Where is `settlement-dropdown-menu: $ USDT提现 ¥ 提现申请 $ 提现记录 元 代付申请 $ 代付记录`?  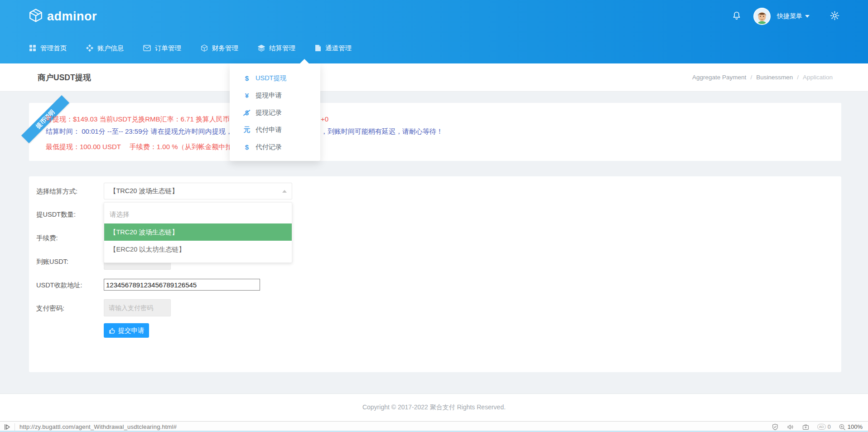 settlement-dropdown-menu: $ USDT提现 ¥ 提现申请 $ 提现记录 元 代付申请 $ 代付记录 is located at coordinates (275, 112).